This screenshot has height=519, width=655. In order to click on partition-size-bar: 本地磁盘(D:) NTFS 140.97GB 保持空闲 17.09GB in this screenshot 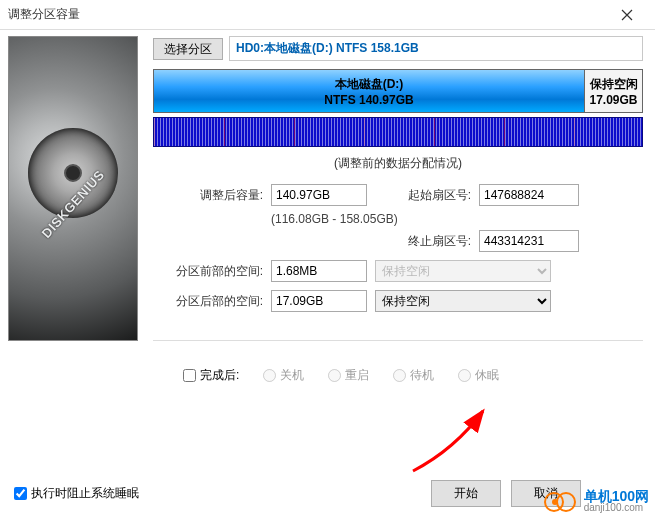, I will do `click(398, 91)`.